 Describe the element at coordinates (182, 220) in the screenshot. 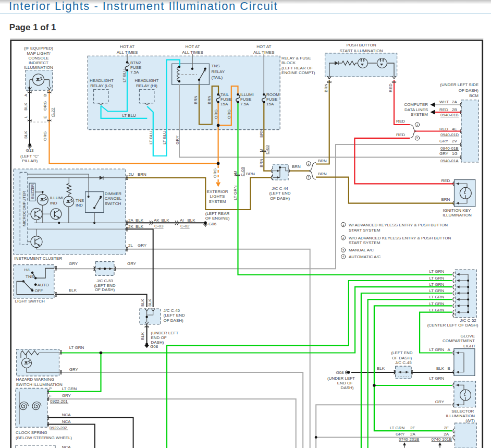

I see `svg-text: AI` at that location.